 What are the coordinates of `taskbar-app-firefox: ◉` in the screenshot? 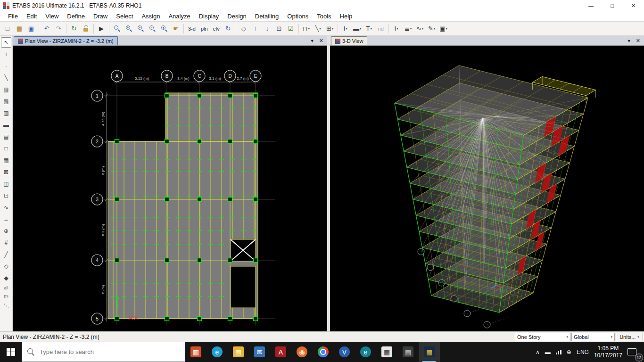 It's located at (302, 352).